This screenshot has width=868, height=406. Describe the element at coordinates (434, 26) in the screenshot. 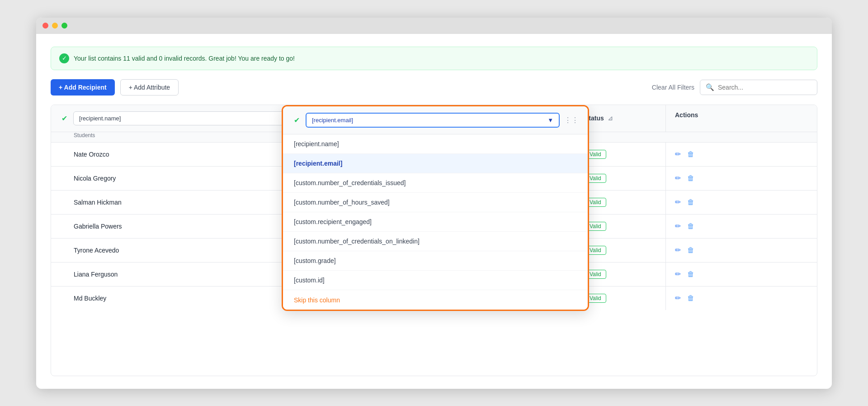

I see `titlebar` at that location.